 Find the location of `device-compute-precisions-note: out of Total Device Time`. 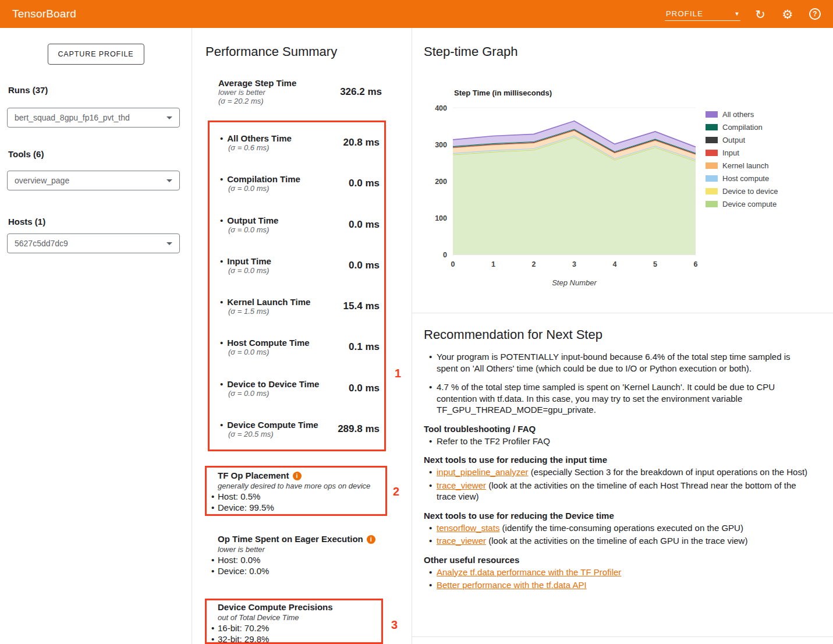

device-compute-precisions-note: out of Total Device Time is located at coordinates (298, 617).